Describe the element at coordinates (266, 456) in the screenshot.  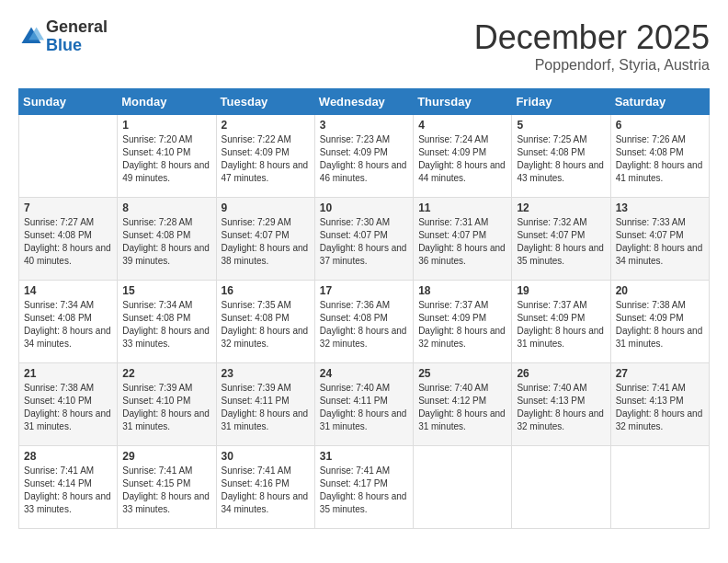
I see `day-number: 30` at that location.